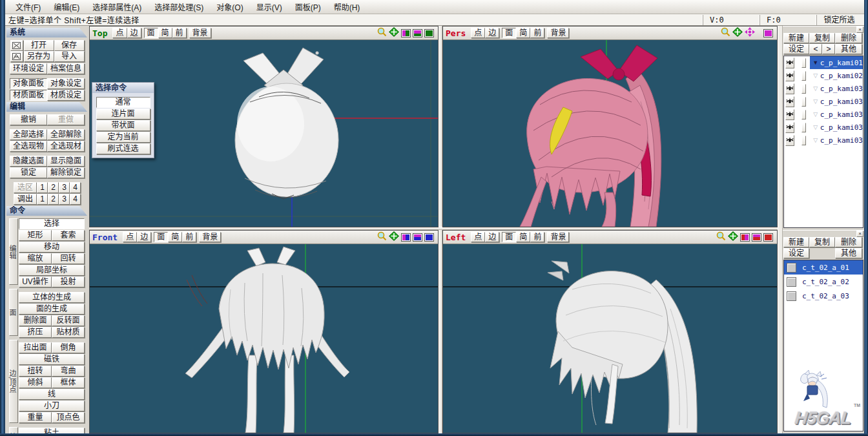 The height and width of the screenshot is (436, 868). I want to click on pers-pan-icon, so click(738, 33).